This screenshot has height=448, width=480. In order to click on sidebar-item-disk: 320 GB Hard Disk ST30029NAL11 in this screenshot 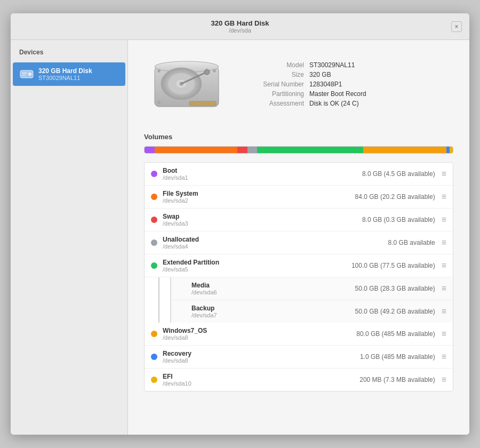, I will do `click(69, 74)`.